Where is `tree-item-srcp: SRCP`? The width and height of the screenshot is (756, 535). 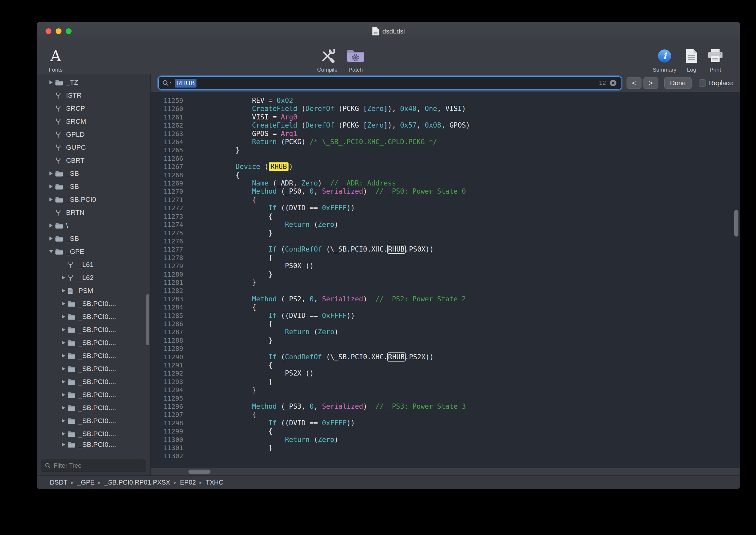 tree-item-srcp: SRCP is located at coordinates (94, 108).